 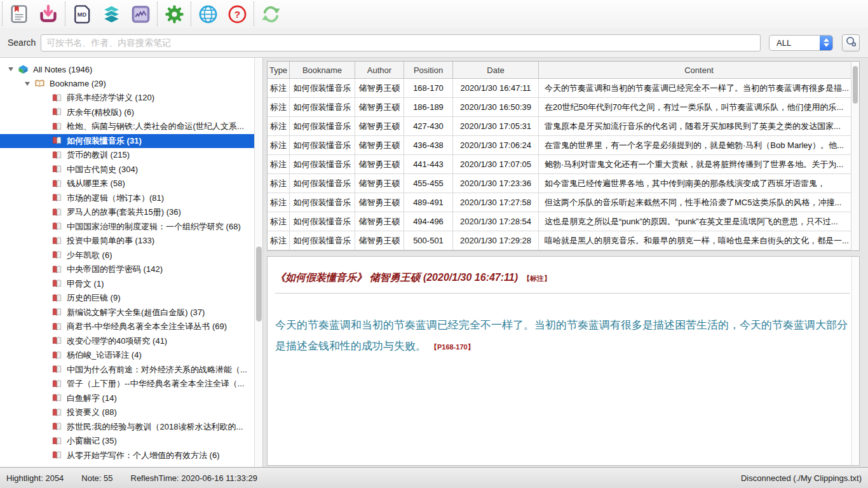 I want to click on column-header-type: Type, so click(x=278, y=70).